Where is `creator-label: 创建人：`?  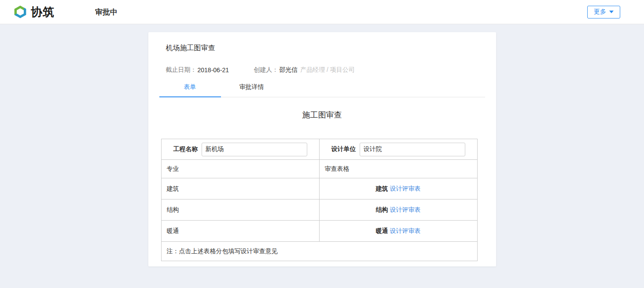 creator-label: 创建人： is located at coordinates (266, 70).